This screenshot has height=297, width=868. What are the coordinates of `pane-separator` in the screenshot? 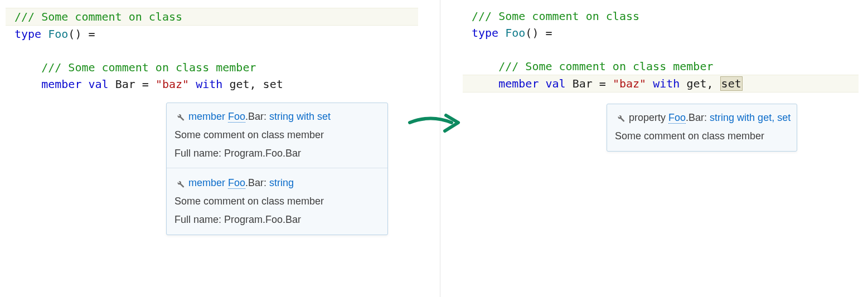 It's located at (440, 148).